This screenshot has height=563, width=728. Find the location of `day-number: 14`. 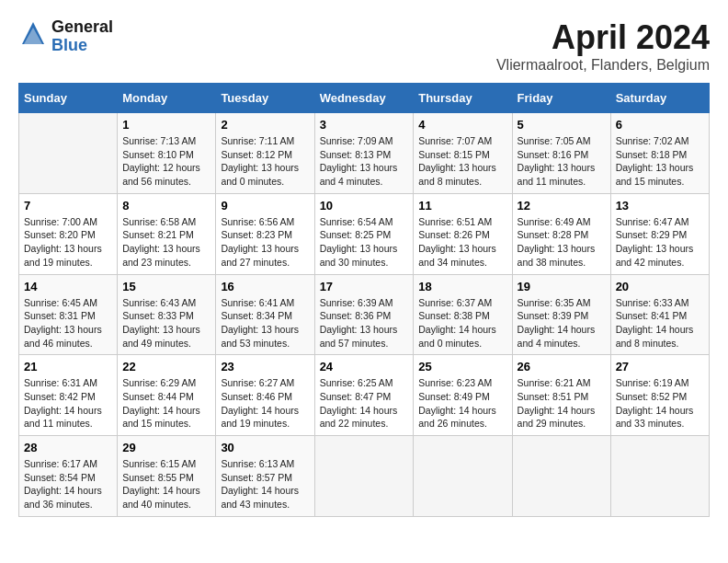

day-number: 14 is located at coordinates (68, 287).